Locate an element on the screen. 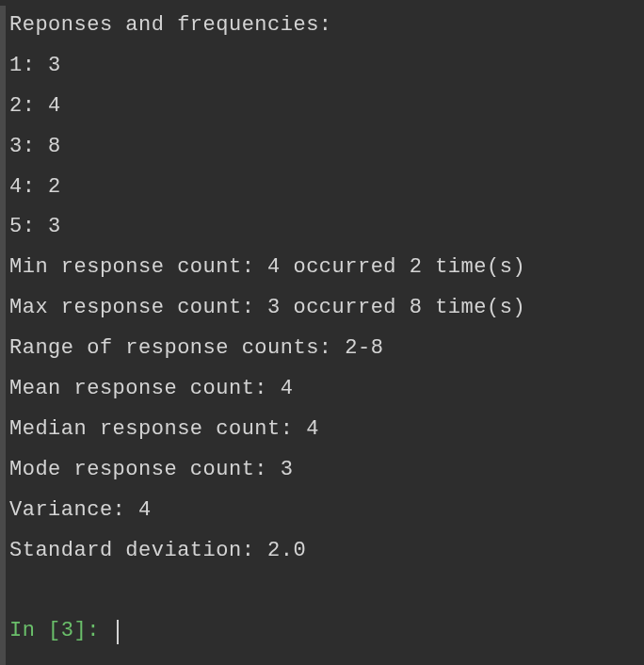 This screenshot has width=644, height=665. mode-line: Mode response count: 3 is located at coordinates (327, 471).